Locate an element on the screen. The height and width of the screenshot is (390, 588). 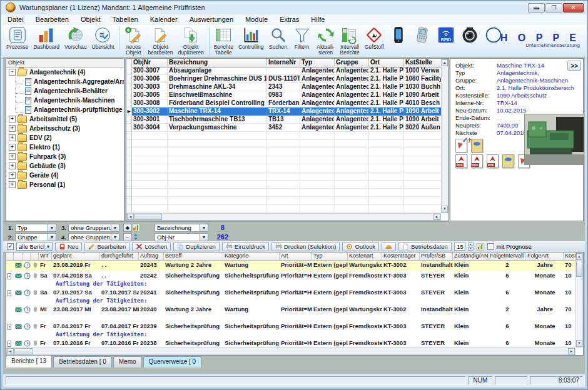
reports-column-header: Kostenträger is located at coordinates (401, 256).